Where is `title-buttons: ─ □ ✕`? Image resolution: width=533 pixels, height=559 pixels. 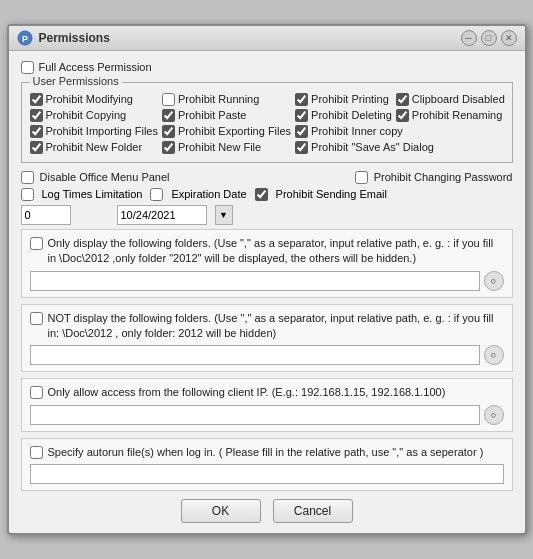
title-buttons: ─ □ ✕ is located at coordinates (489, 38).